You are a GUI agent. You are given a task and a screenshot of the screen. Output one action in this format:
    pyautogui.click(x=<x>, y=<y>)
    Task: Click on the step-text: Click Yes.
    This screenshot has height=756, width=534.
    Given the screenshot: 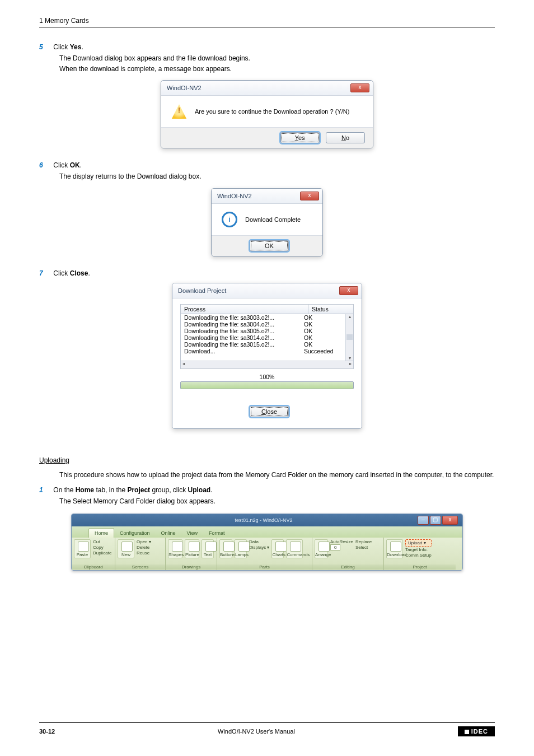 What is the action you would take?
    pyautogui.click(x=68, y=47)
    